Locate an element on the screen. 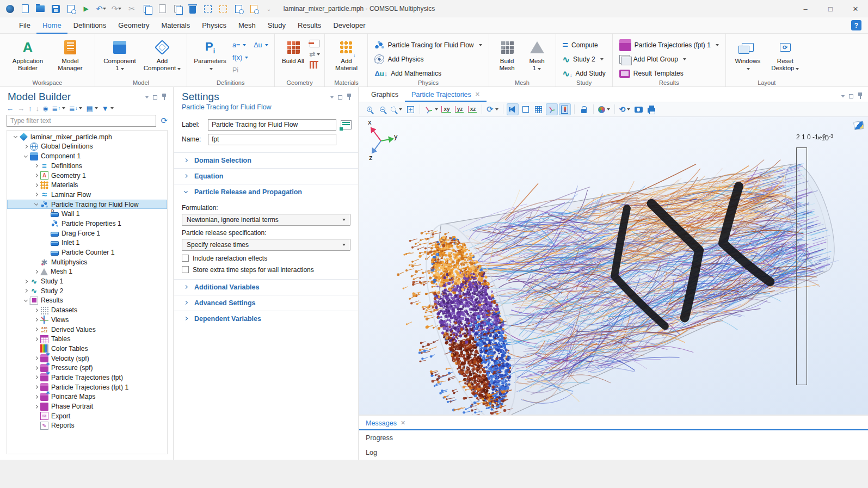 This screenshot has height=488, width=868. result-templates-button: Result Templates is located at coordinates (669, 73).